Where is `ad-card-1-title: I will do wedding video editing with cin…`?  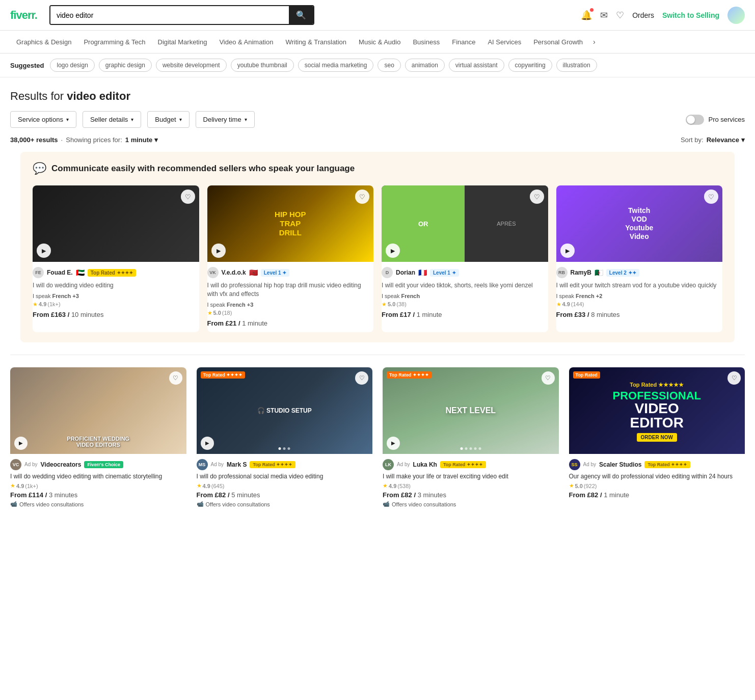
ad-card-1-title: I will do wedding video editing with cin… is located at coordinates (98, 477).